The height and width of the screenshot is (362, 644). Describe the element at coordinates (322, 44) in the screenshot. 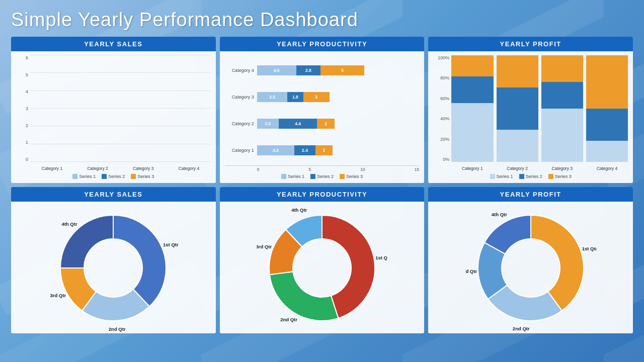

I see `panel-header-productivity-hbar: YEARLY PRODUCTIVITY` at that location.